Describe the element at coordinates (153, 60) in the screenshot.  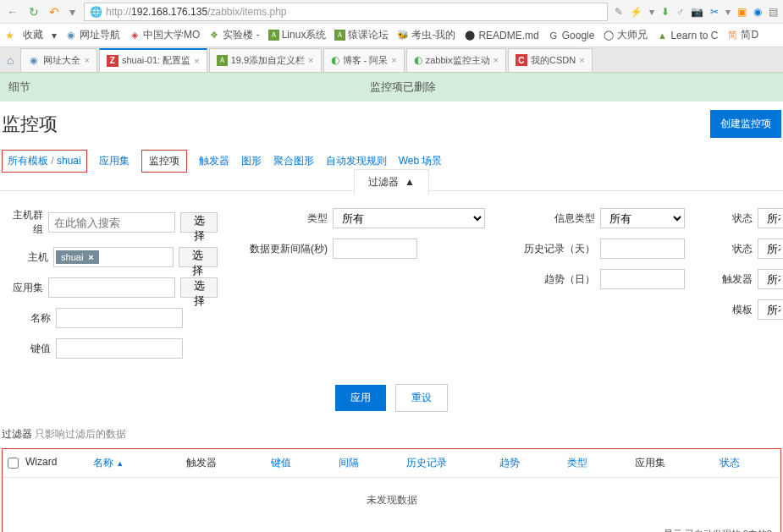
I see `tab-active: Zshuai-01: 配置监×` at that location.